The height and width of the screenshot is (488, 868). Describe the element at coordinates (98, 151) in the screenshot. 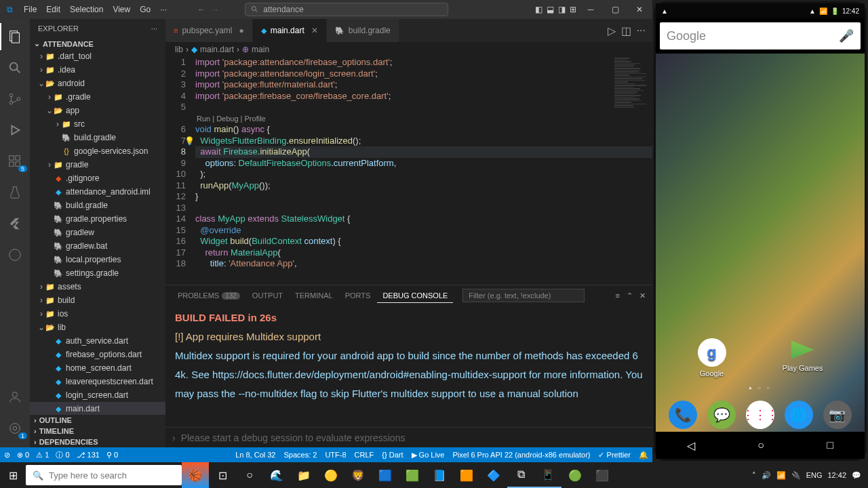

I see `tree-node: {}google-services.json` at that location.